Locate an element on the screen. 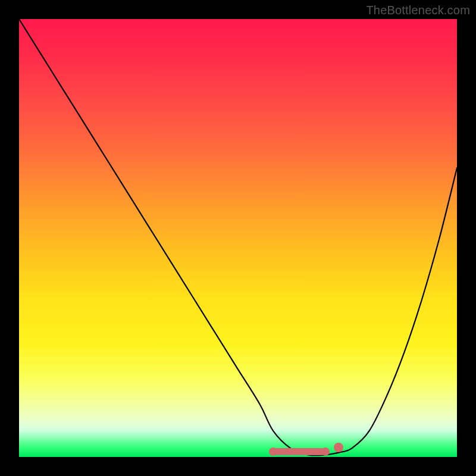 The height and width of the screenshot is (476, 476). watermark-text: TheBottleneck.com is located at coordinates (418, 11).